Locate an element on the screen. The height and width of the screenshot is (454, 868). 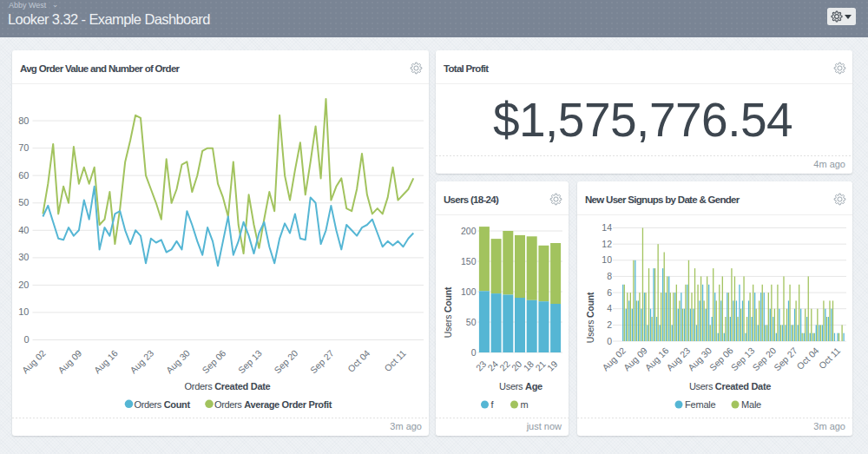
svg-text: f is located at coordinates (493, 405).